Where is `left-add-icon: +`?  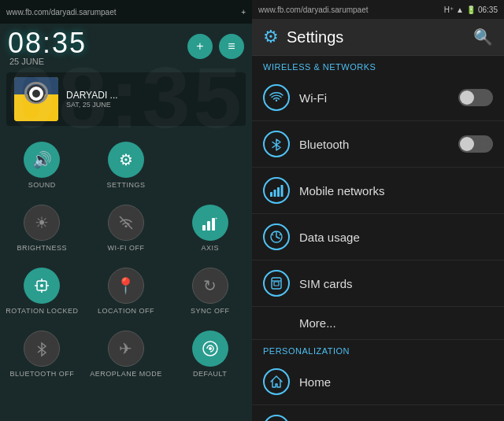 left-add-icon: + is located at coordinates (243, 13).